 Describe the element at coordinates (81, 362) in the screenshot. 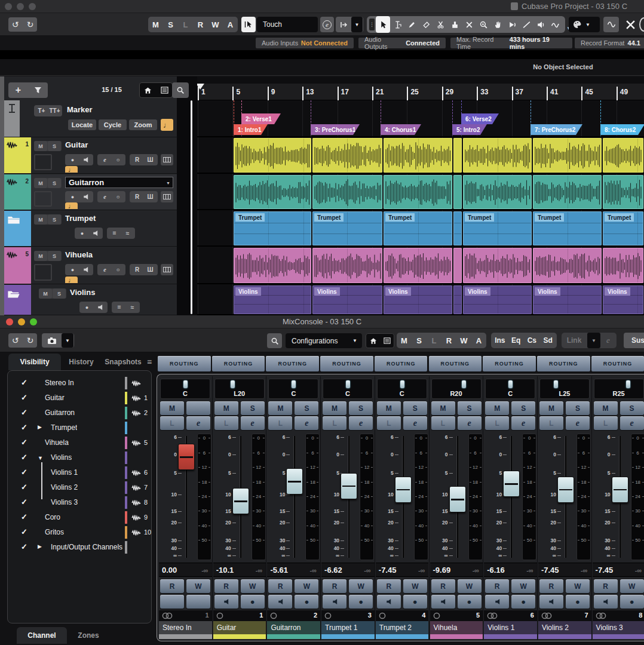

I see `tab-history: History` at that location.